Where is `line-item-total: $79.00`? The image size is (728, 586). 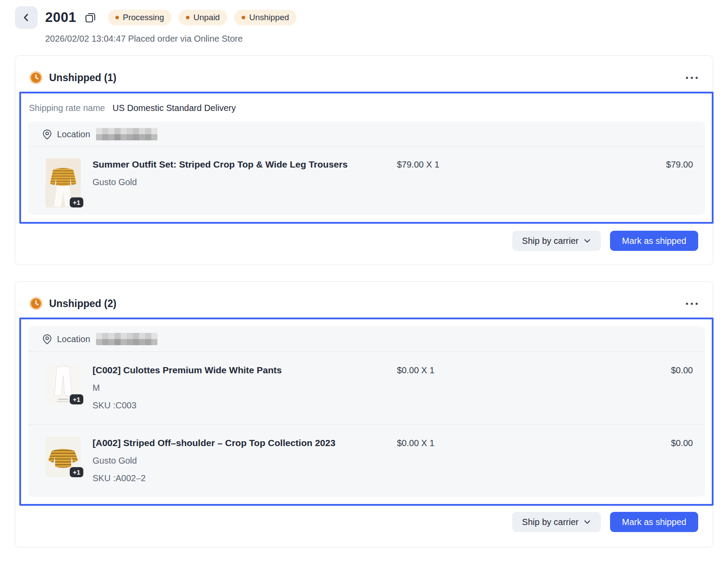
line-item-total: $79.00 is located at coordinates (680, 164).